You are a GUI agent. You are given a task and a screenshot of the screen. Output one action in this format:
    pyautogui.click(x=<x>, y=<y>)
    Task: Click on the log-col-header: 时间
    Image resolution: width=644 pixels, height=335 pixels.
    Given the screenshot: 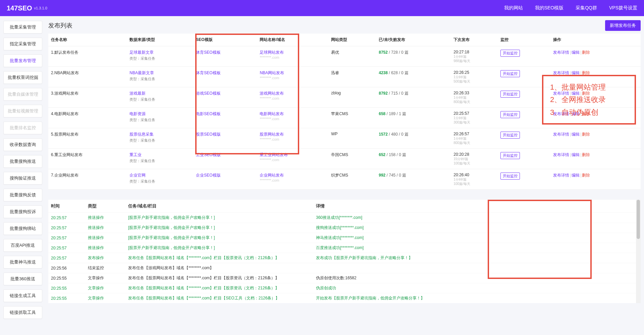 What is the action you would take?
    pyautogui.click(x=67, y=206)
    